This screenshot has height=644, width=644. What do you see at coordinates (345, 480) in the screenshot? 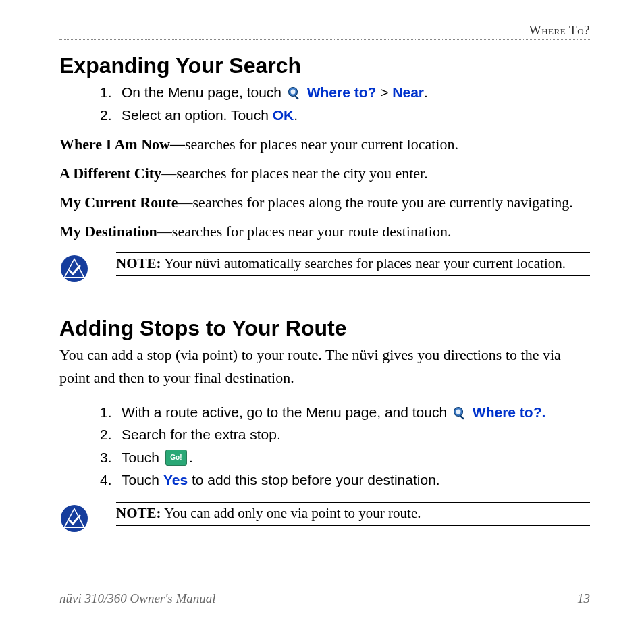
I see `list-item: 4. Touch Yes to add this stop before you…` at bounding box center [345, 480].